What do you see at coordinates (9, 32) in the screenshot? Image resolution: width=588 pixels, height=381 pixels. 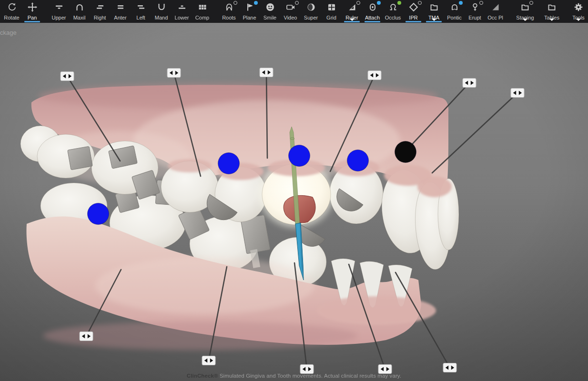 I see `truncated-package-label: ckage` at bounding box center [9, 32].